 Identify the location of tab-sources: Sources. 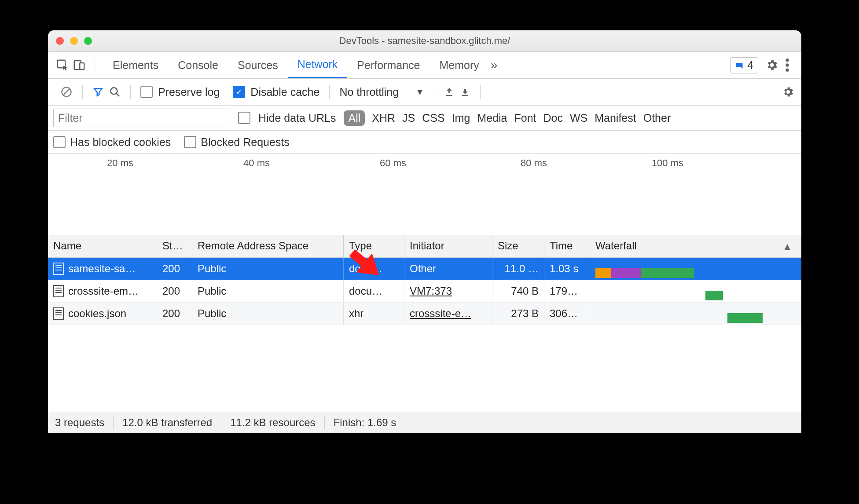
(258, 65).